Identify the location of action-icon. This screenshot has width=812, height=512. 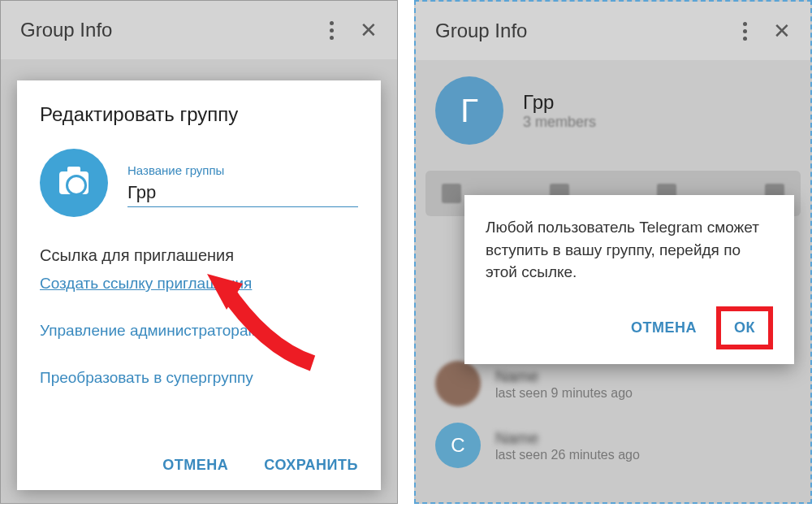
(451, 193).